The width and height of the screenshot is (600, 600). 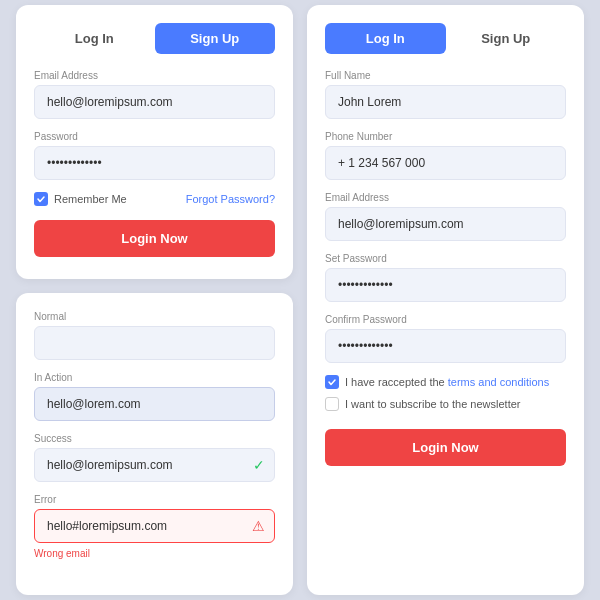 I want to click on password-label: Password, so click(x=154, y=136).